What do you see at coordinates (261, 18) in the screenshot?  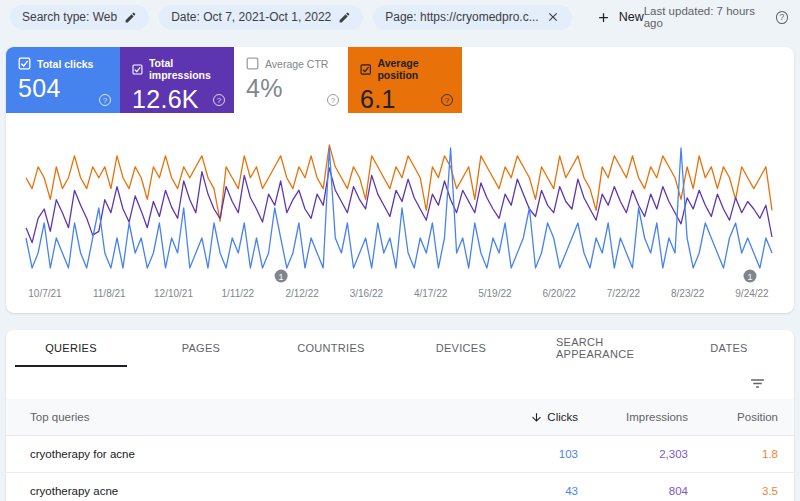 I see `filter-chip-date: Date: Oct 7, 2021-Oct 1, 2022` at bounding box center [261, 18].